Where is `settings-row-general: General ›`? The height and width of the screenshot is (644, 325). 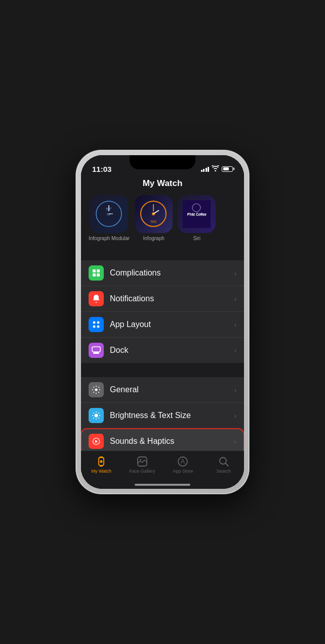
settings-row-general: General › is located at coordinates (162, 390).